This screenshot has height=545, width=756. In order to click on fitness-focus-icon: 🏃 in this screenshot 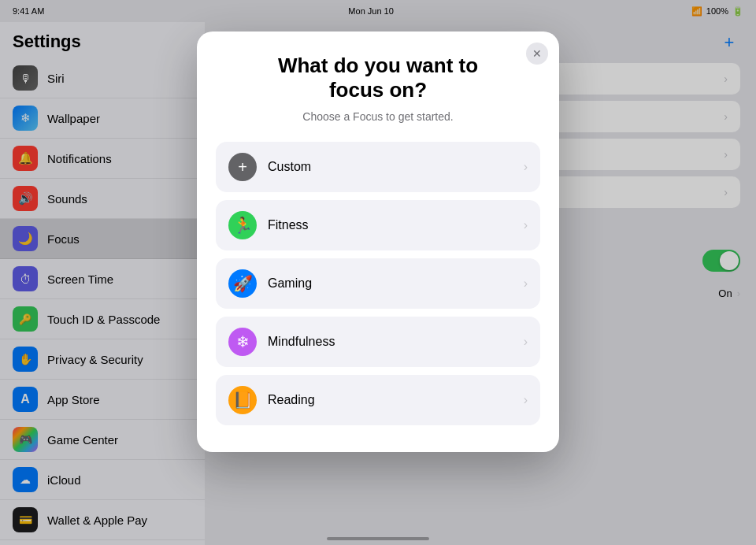, I will do `click(243, 225)`.